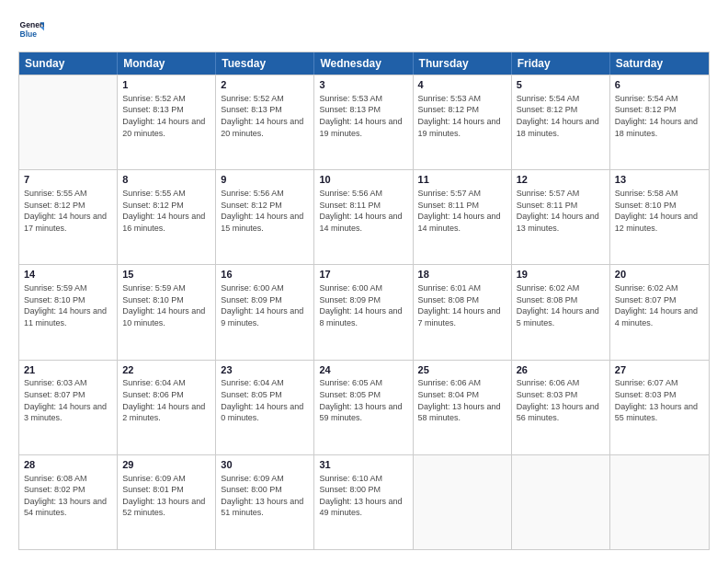 The image size is (728, 563). What do you see at coordinates (660, 274) in the screenshot?
I see `day-number: 20` at bounding box center [660, 274].